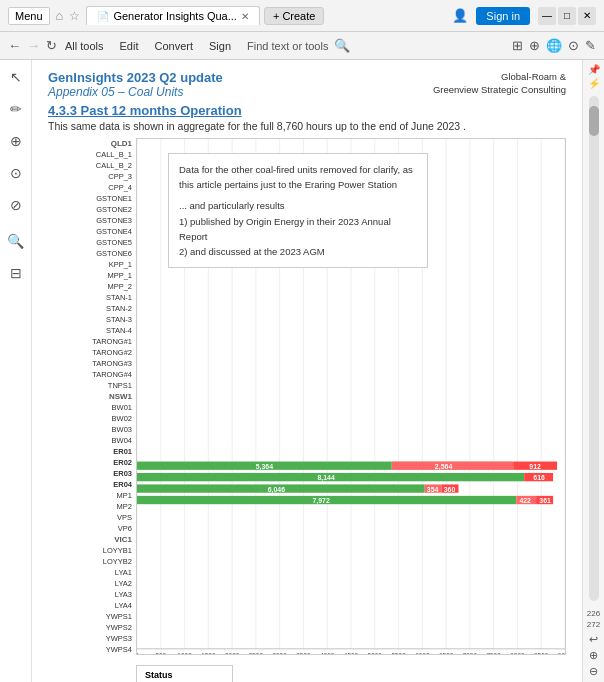 This screenshot has height=682, width=604. I want to click on unit-stan3: STAN-3, so click(92, 319).